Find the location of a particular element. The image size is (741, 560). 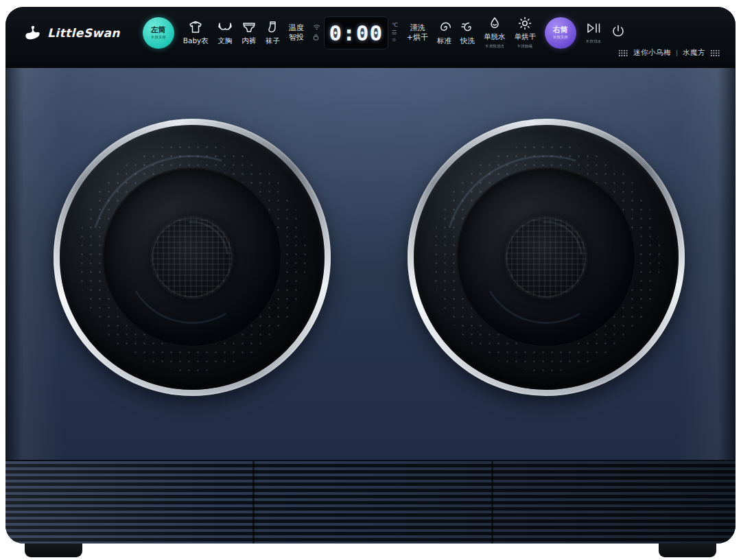

left-drum-subtext: 长按关停 is located at coordinates (158, 37).